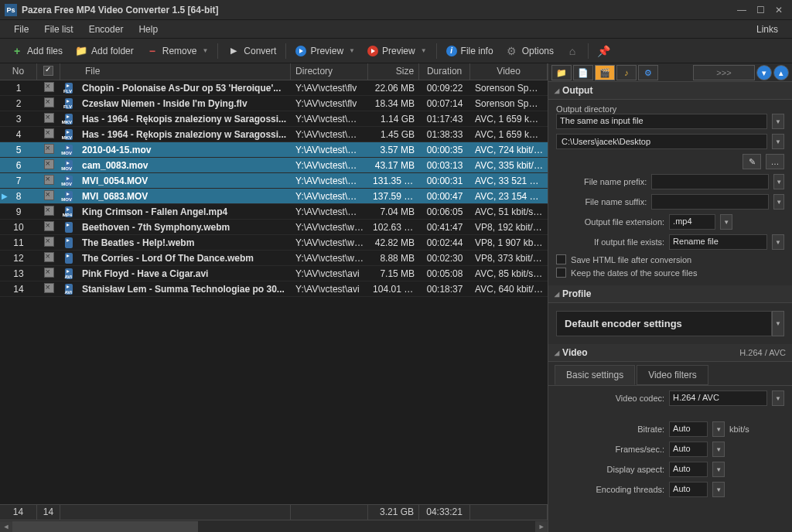 The image size is (792, 532). Describe the element at coordinates (670, 353) in the screenshot. I see `video-section-header: ◢VideoH.264 / AVC` at that location.